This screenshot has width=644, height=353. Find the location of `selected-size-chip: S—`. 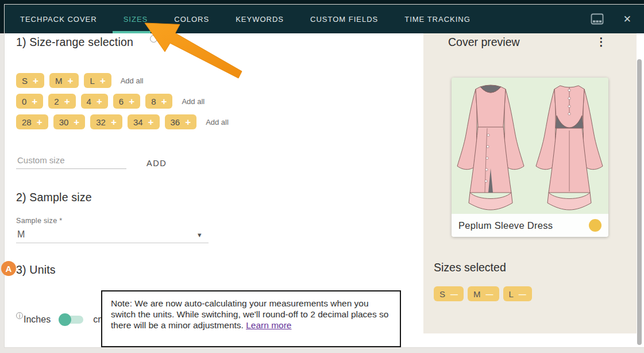

selected-size-chip: S— is located at coordinates (449, 294).